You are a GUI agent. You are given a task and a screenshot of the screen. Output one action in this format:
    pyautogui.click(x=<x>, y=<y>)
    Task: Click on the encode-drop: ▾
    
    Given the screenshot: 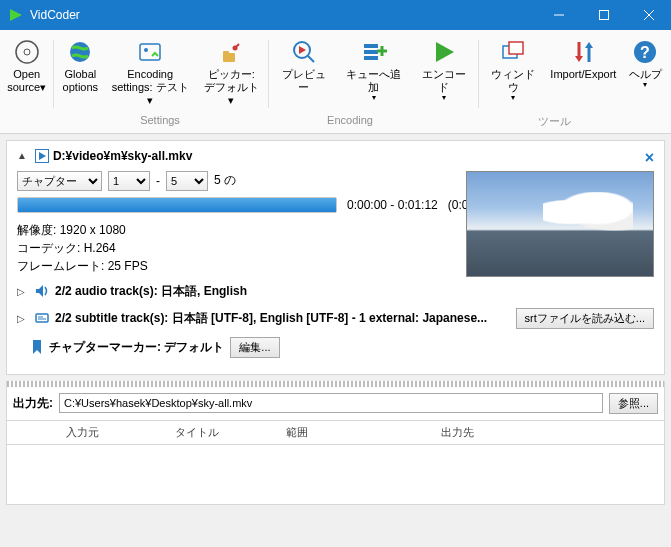 What is the action you would take?
    pyautogui.click(x=444, y=98)
    